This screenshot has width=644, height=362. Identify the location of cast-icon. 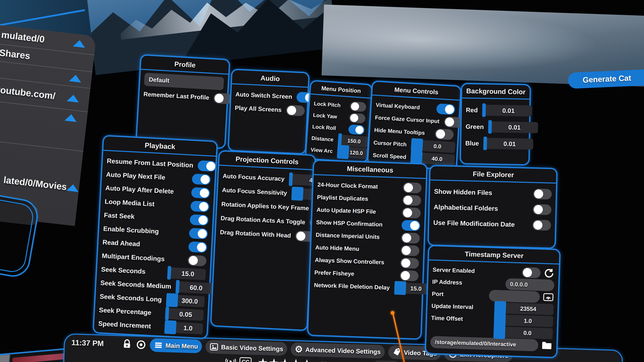
(548, 297).